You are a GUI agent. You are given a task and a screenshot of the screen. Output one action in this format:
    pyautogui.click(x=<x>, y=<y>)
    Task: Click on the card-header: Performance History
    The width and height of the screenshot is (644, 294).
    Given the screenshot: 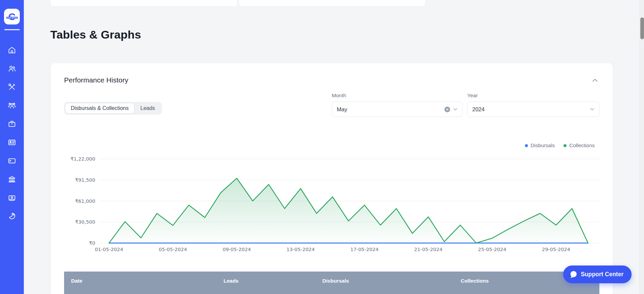 What is the action you would take?
    pyautogui.click(x=332, y=80)
    